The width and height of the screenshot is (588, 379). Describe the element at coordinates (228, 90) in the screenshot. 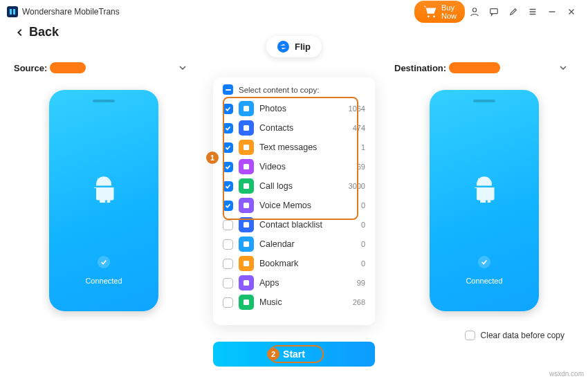

I see `select-all-checkbox` at that location.